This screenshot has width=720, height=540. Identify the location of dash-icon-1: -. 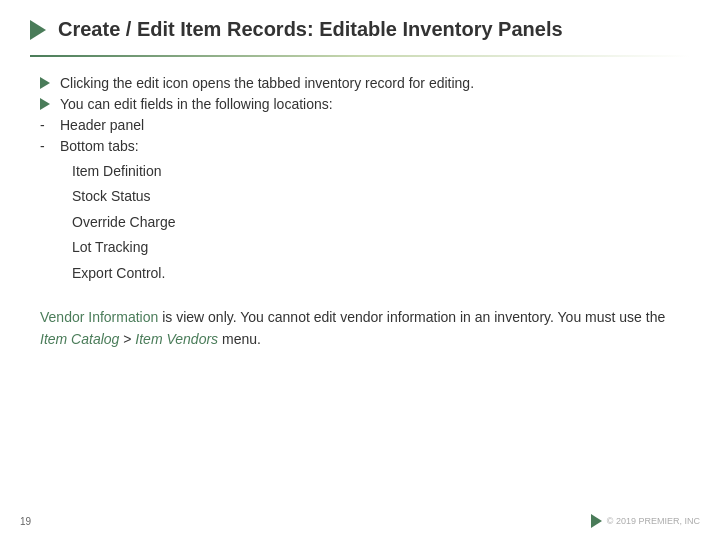
(46, 125).